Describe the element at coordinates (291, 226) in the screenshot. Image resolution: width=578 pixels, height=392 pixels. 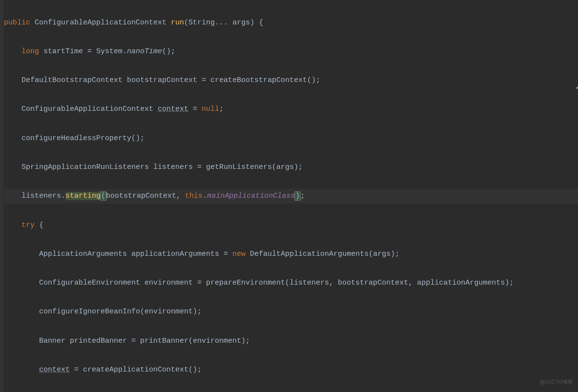
I see `code-line: try {` at that location.